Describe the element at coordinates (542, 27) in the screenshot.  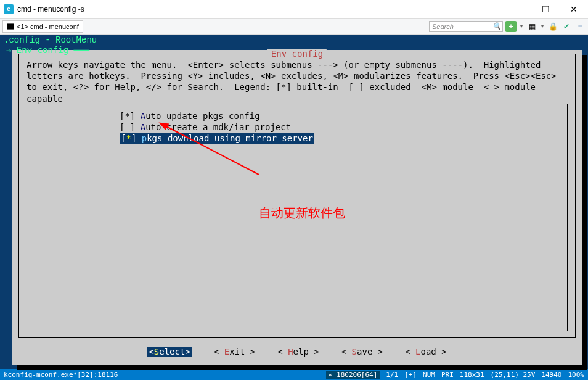
I see `grid-dropdown: ▾` at that location.